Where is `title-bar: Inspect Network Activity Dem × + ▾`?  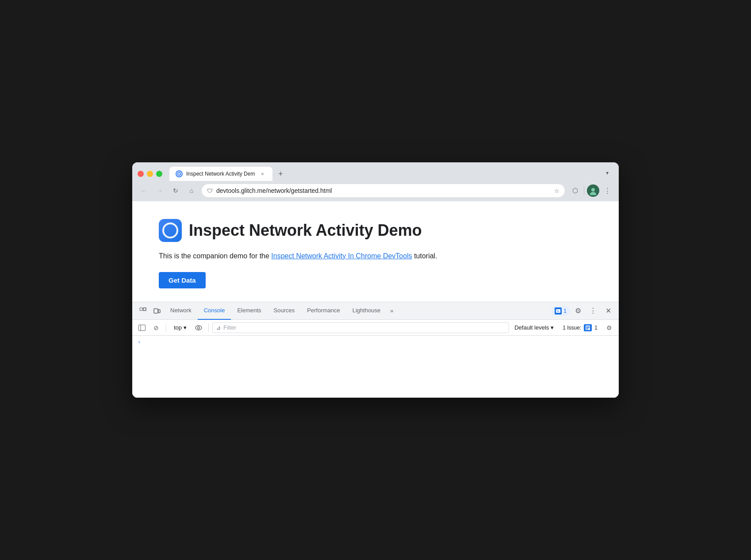
title-bar: Inspect Network Activity Dem × + ▾ is located at coordinates (376, 172).